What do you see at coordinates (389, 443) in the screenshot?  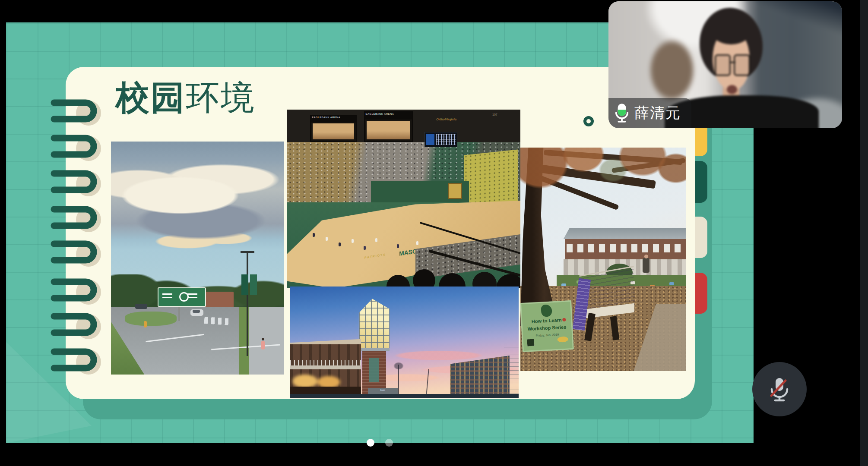 I see `pagination-dot-inactive` at bounding box center [389, 443].